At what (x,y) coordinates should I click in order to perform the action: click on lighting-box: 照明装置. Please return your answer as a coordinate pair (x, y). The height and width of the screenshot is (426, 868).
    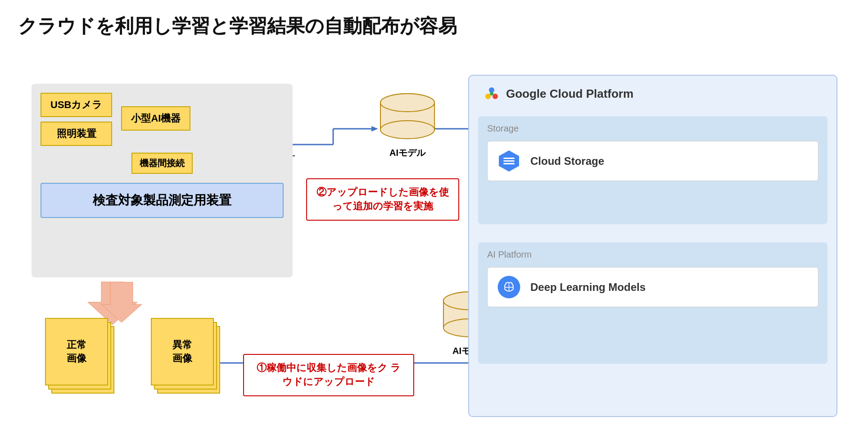
    Looking at the image, I should click on (77, 134).